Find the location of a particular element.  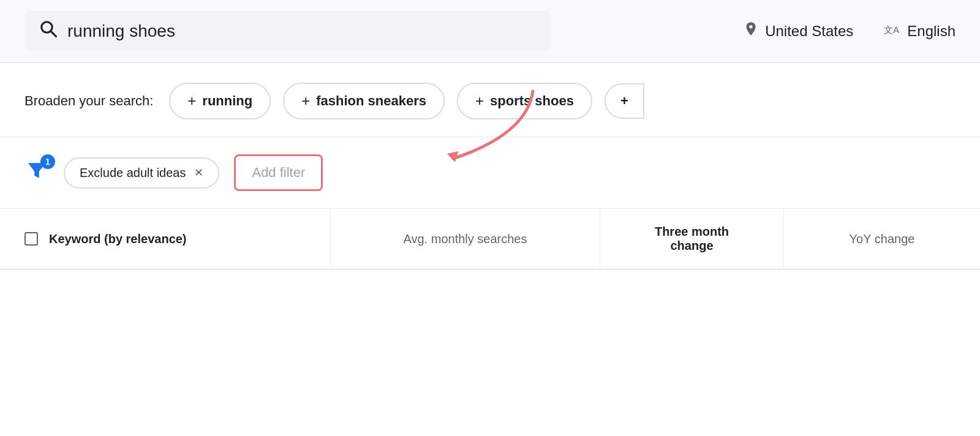

close-icon: ✕ is located at coordinates (198, 173).